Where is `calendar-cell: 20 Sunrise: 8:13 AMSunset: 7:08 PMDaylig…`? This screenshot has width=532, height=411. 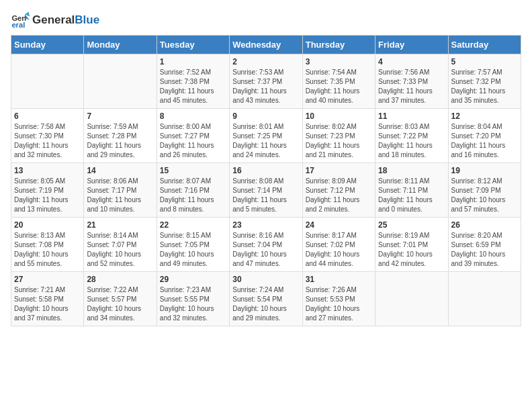
calendar-cell: 20 Sunrise: 8:13 AMSunset: 7:08 PMDaylig… is located at coordinates (48, 244).